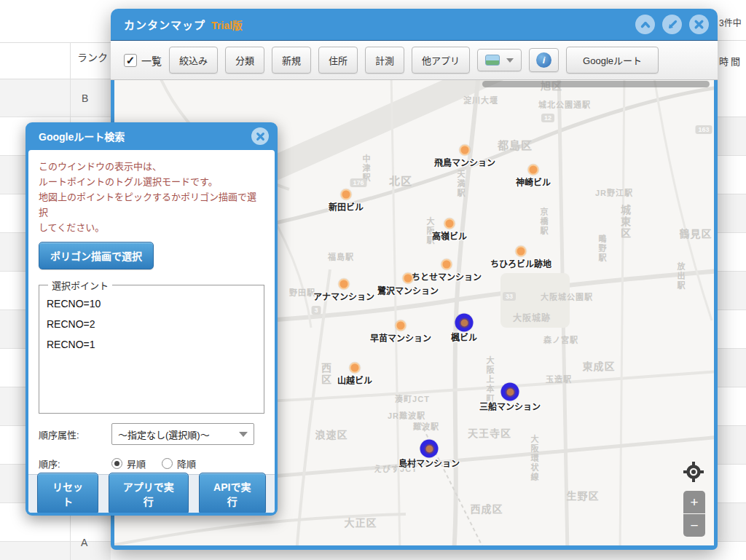 The width and height of the screenshot is (746, 560). I want to click on window-controls, so click(672, 25).